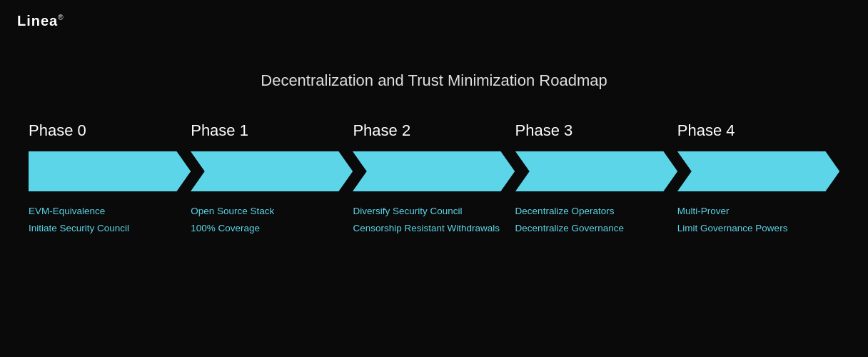  I want to click on phase-labels-row: Phase 0 Phase 1 Phase 2 Phase 3 Phase 4, so click(434, 131).